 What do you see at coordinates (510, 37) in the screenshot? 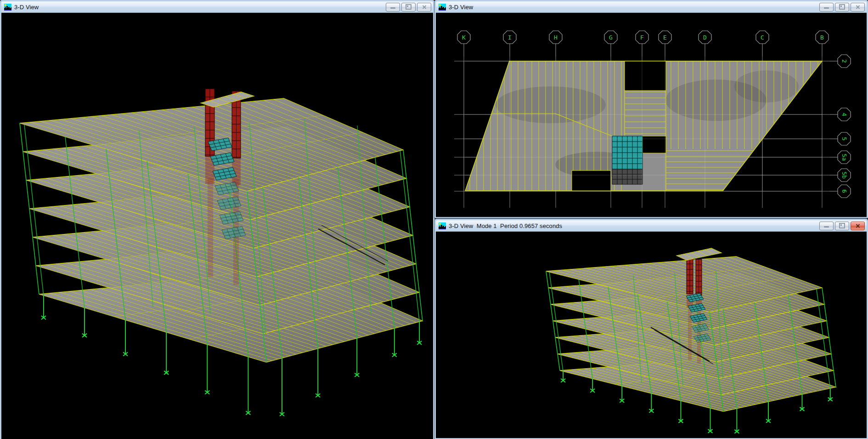
I see `grid-bubble-I: I` at bounding box center [510, 37].